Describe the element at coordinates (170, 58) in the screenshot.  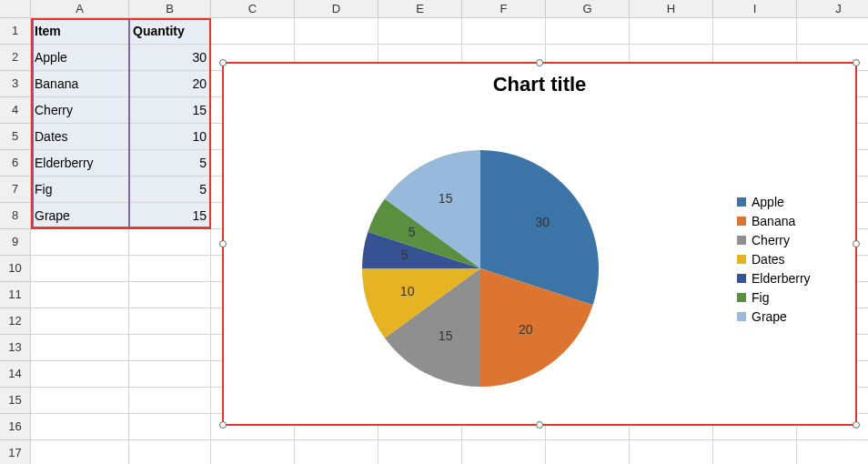
I see `cell-B2: 30` at that location.